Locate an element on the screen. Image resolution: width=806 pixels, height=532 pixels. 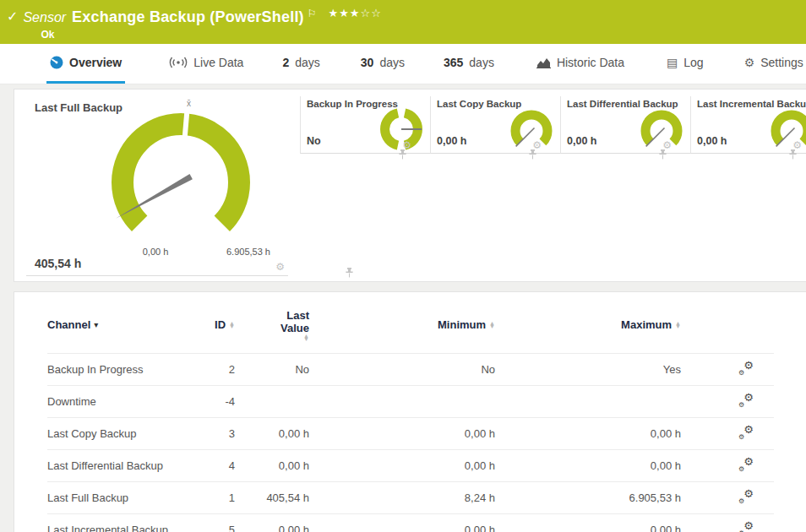
gauge-tile-last-incremental-backup: Last Incremental Backup 0,00 h ⚙ is located at coordinates (749, 125).